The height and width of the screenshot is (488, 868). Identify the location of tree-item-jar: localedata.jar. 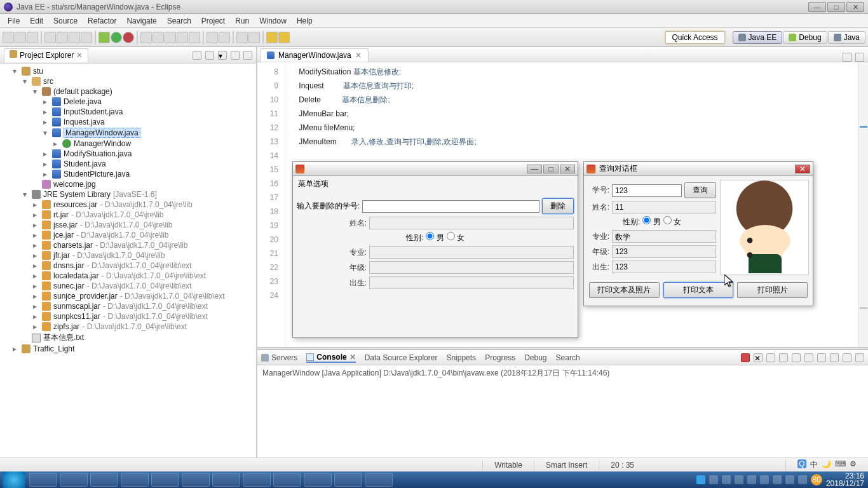
(76, 276).